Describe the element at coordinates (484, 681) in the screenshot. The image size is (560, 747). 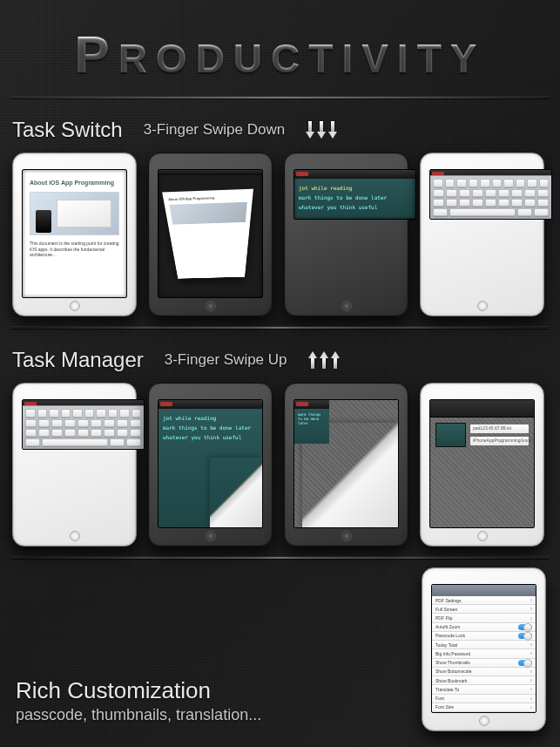
I see `settings-row: Show Bookmark›` at that location.